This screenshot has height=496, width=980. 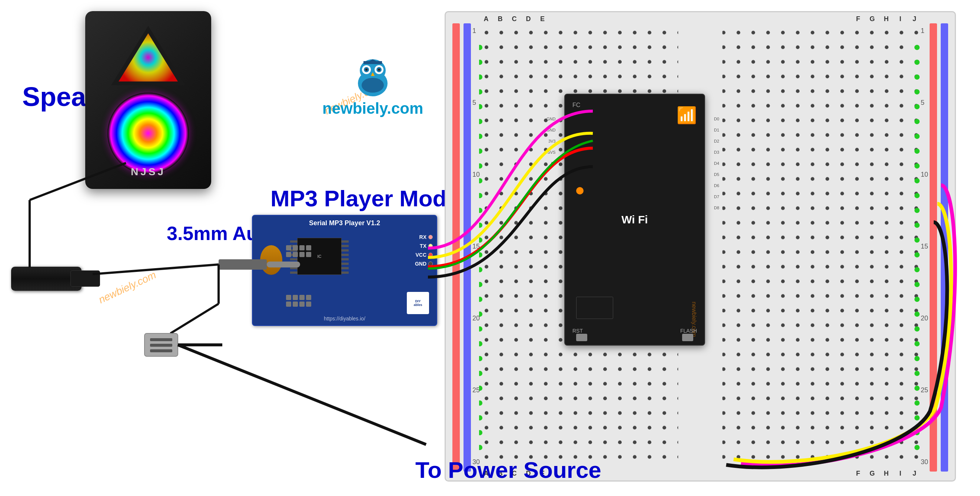 I want to click on newbiely-url: newbiely.com, so click(x=373, y=109).